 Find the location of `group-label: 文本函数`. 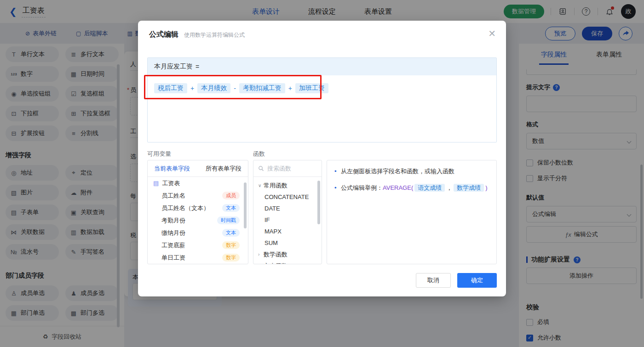

group-label: 文本函数 is located at coordinates (276, 263).